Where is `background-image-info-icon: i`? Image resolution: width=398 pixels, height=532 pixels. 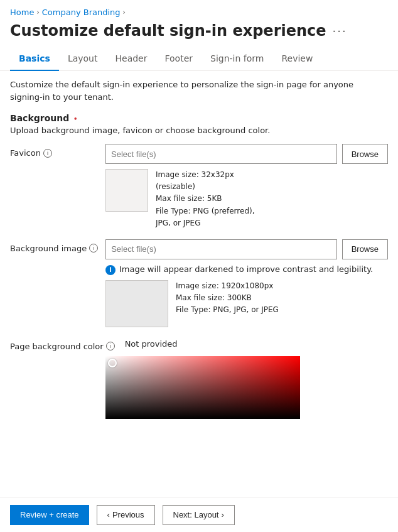 background-image-info-icon: i is located at coordinates (94, 248).